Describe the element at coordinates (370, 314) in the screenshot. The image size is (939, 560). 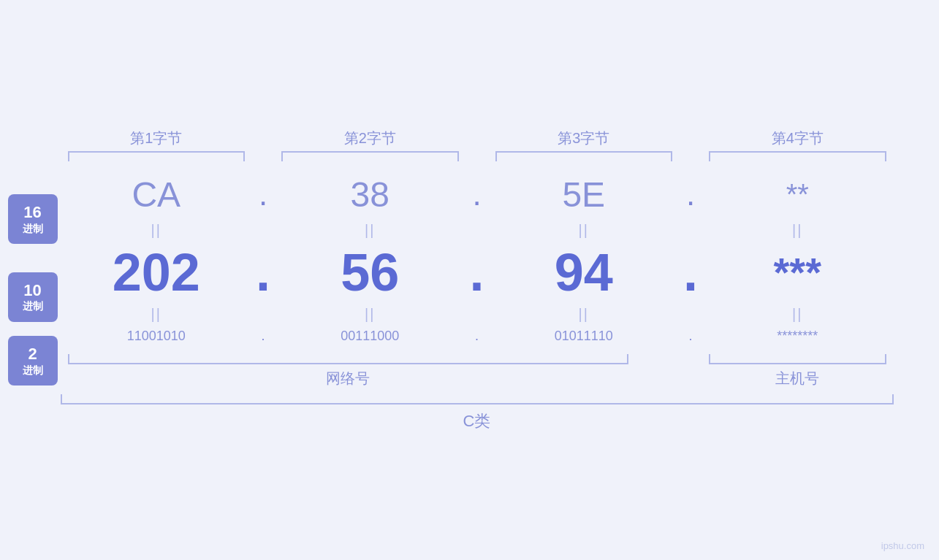
I see `eq2-2: ||` at that location.